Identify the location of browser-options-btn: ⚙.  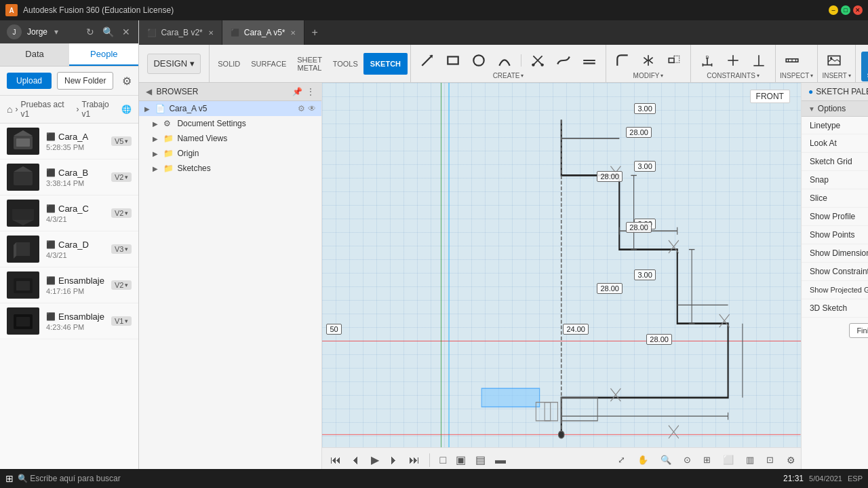
(301, 109).